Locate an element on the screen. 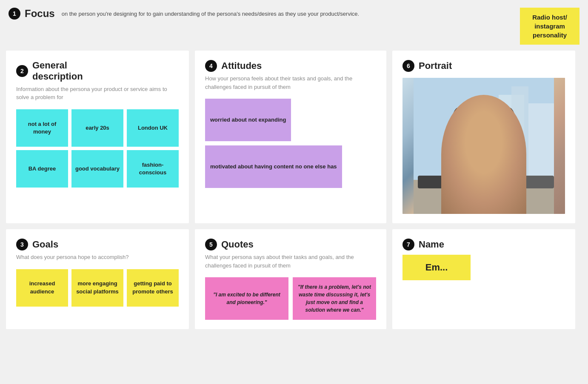 The width and height of the screenshot is (588, 384). attitudes-header: 4 Attitudes is located at coordinates (291, 66).